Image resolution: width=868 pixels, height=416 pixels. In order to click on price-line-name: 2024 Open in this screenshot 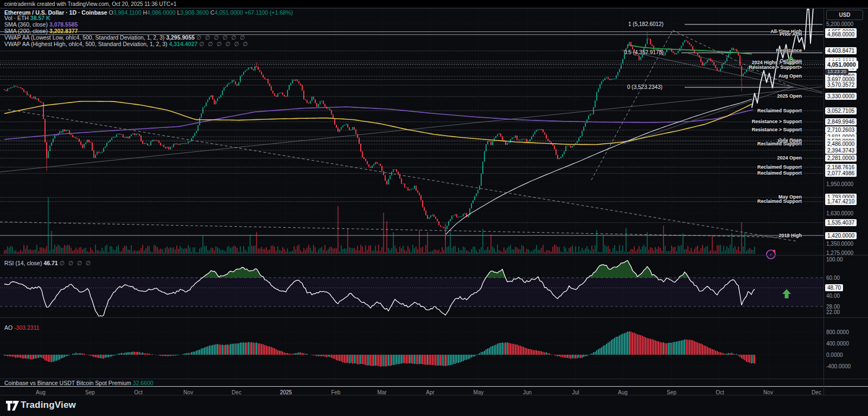, I will do `click(789, 158)`.